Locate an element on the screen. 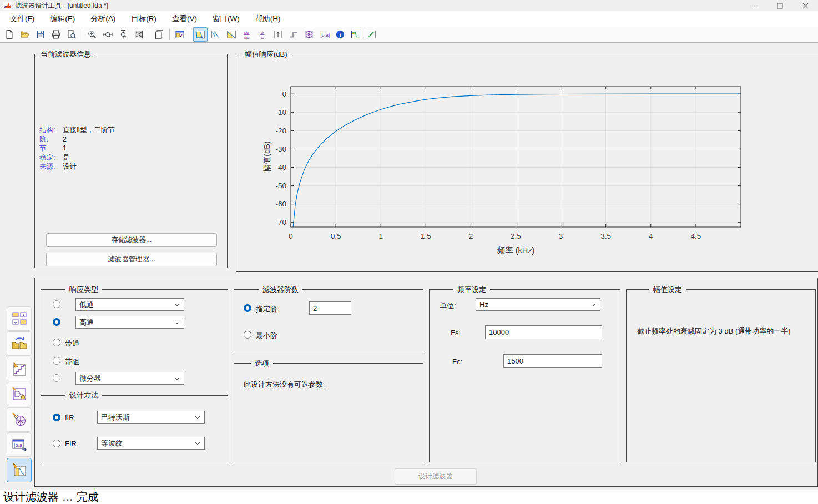 The image size is (818, 504). svg-text: 2.5 is located at coordinates (516, 236).